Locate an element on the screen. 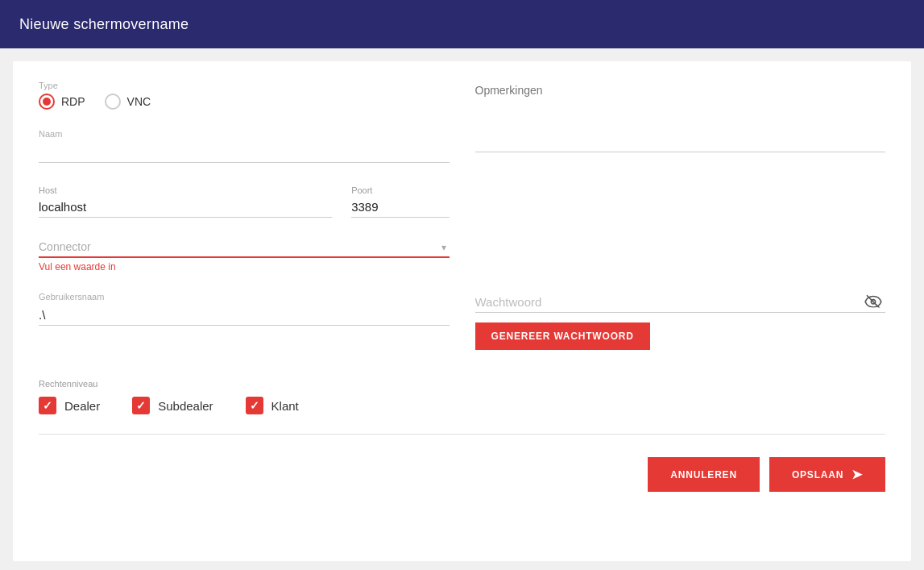 The width and height of the screenshot is (924, 570). arrow-right-icon: ➤ is located at coordinates (857, 474).